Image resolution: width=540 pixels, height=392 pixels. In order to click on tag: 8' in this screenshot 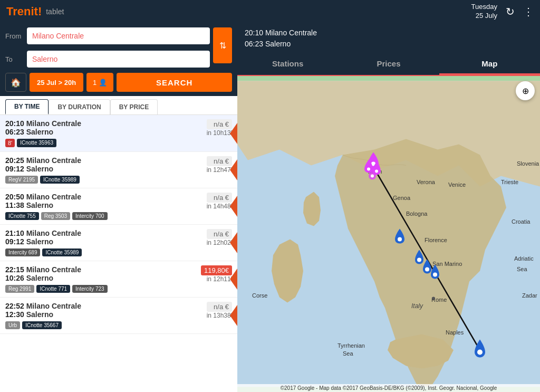, I will do `click(10, 143)`.